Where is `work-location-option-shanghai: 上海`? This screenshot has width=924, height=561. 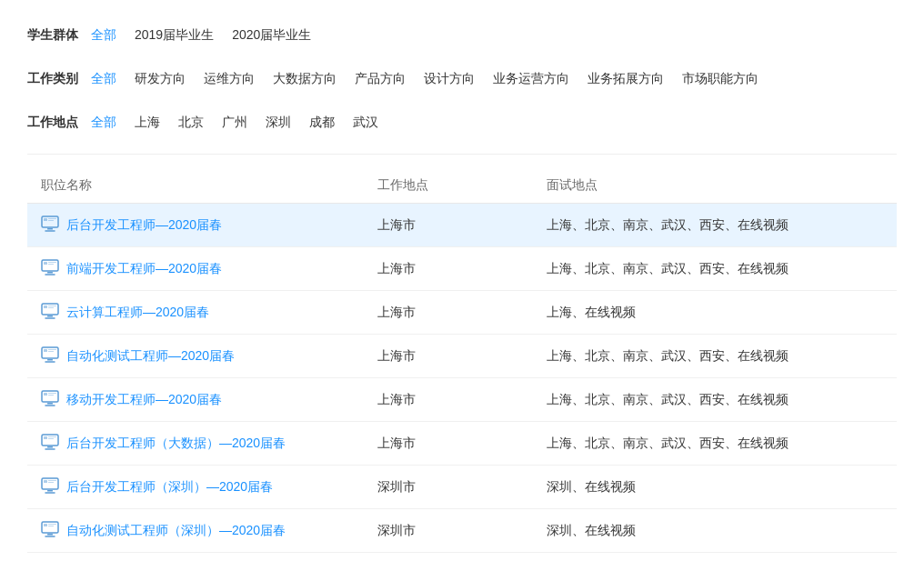
work-location-option-shanghai: 上海 is located at coordinates (147, 123).